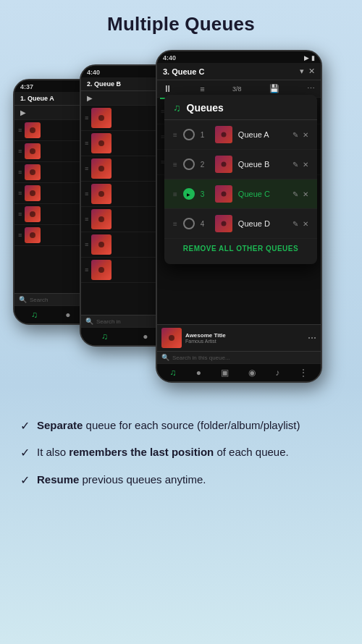 The height and width of the screenshot is (644, 362). Describe the element at coordinates (163, 452) in the screenshot. I see `bullet-text-2: It also remembers the last position of e…` at that location.